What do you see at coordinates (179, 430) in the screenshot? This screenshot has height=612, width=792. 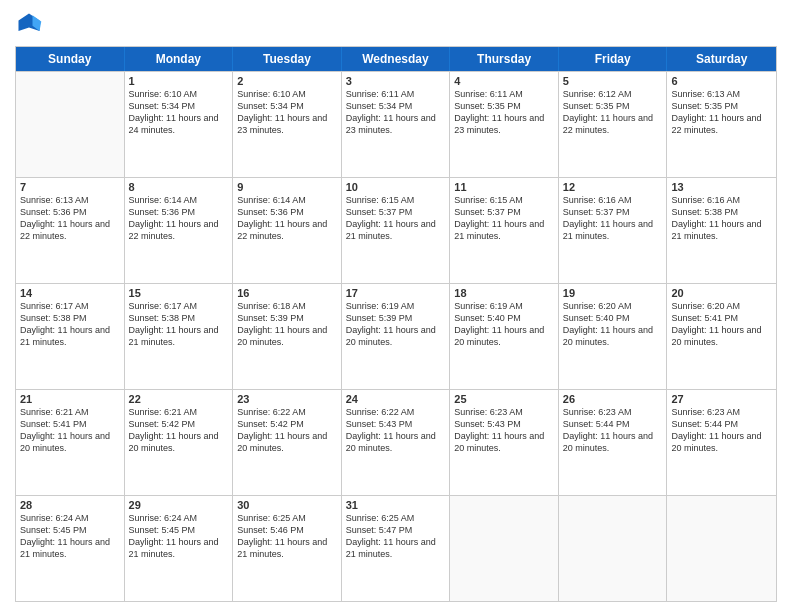 I see `day-info: Sunrise: 6:21 AM Sunset: 5:42 PM Dayligh…` at bounding box center [179, 430].